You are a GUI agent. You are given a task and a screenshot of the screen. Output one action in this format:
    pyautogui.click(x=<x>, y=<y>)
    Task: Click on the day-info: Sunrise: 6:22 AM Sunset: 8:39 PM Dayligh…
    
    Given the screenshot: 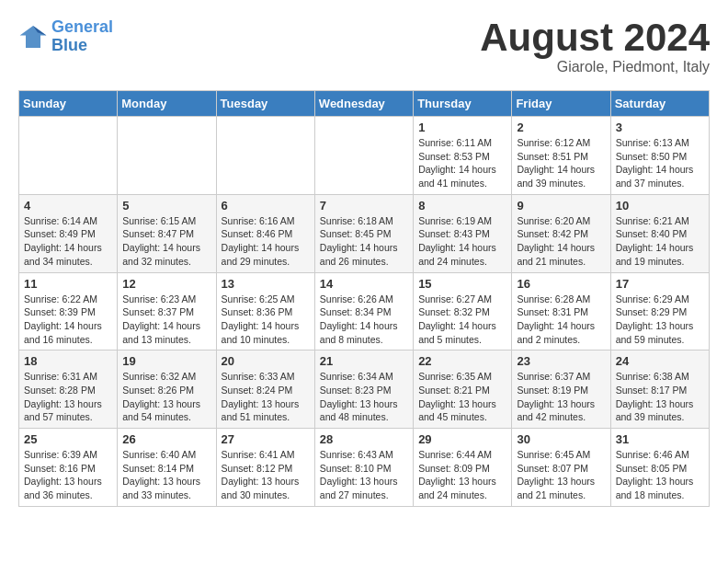 What is the action you would take?
    pyautogui.click(x=68, y=320)
    